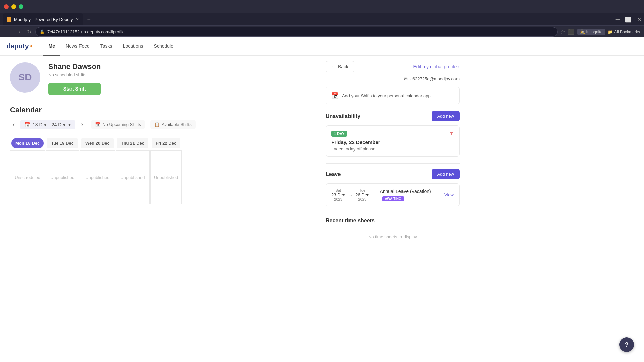 The width and height of the screenshot is (644, 362). What do you see at coordinates (639, 19) in the screenshot?
I see `browser-close-button: ✕` at bounding box center [639, 19].